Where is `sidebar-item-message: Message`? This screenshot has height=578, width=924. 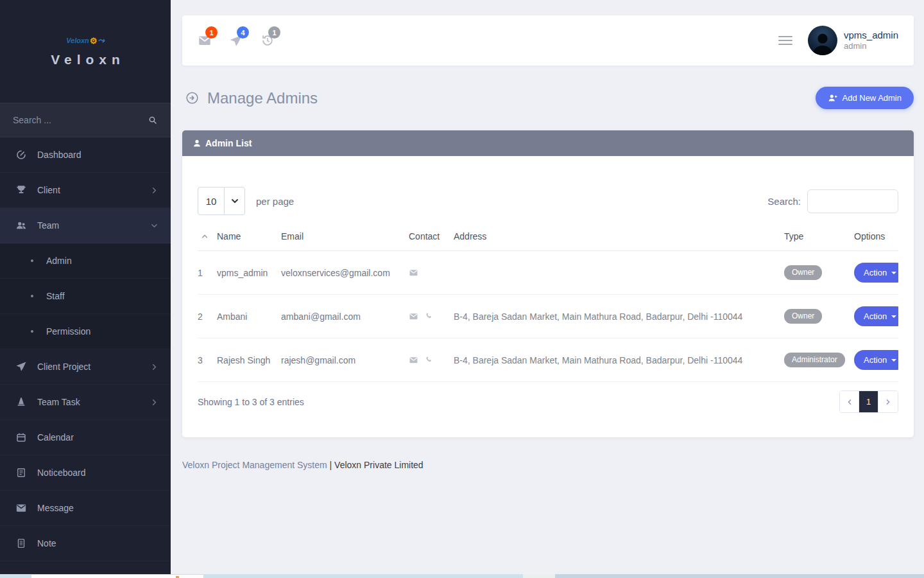
sidebar-item-message: Message is located at coordinates (85, 509).